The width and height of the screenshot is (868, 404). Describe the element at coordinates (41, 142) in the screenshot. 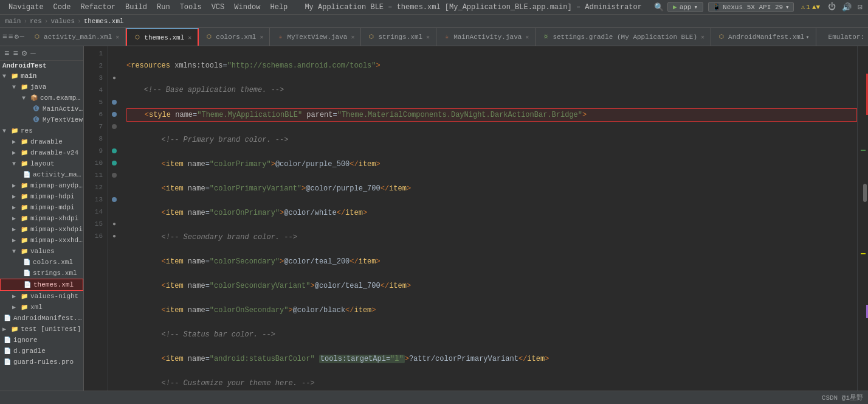

I see `sidebar-item-drawable: ▶ 📁 drawable` at that location.